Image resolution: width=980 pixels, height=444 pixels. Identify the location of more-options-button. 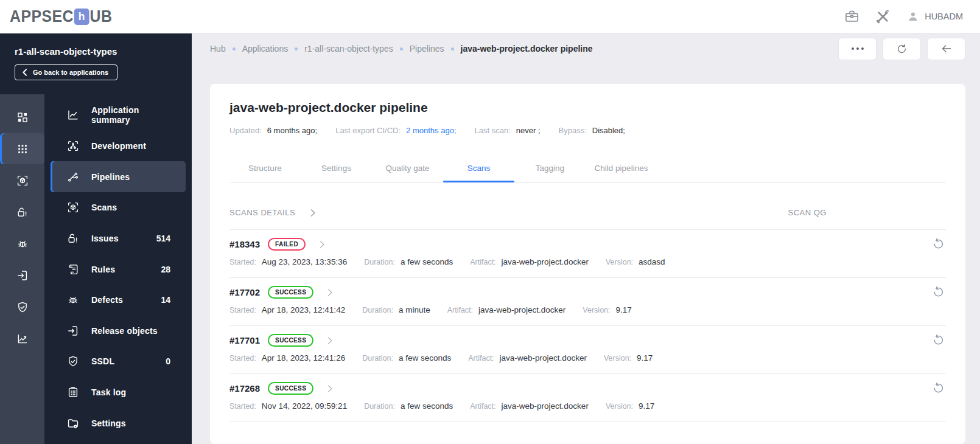
(857, 49).